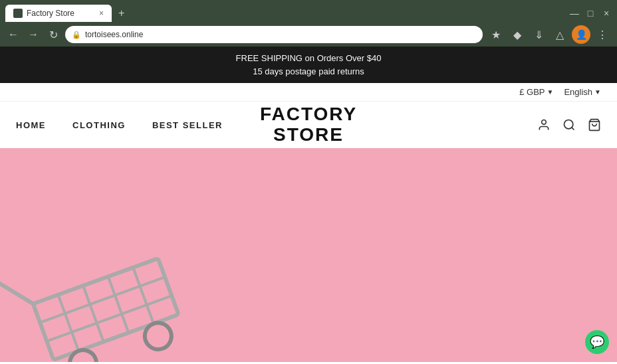 The width and height of the screenshot is (617, 364). I want to click on new-tab-button: +, so click(121, 13).